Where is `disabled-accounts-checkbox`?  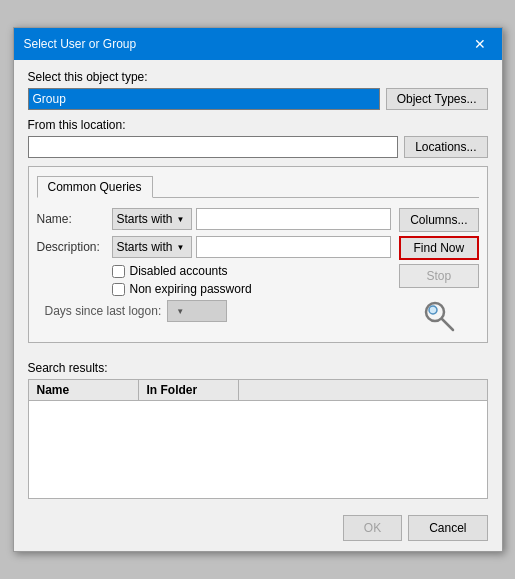 disabled-accounts-checkbox is located at coordinates (118, 272).